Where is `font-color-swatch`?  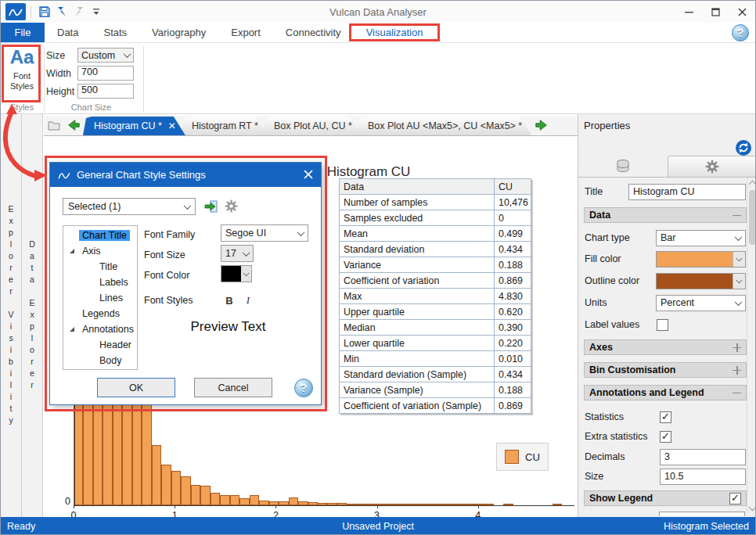
font-color-swatch is located at coordinates (232, 274).